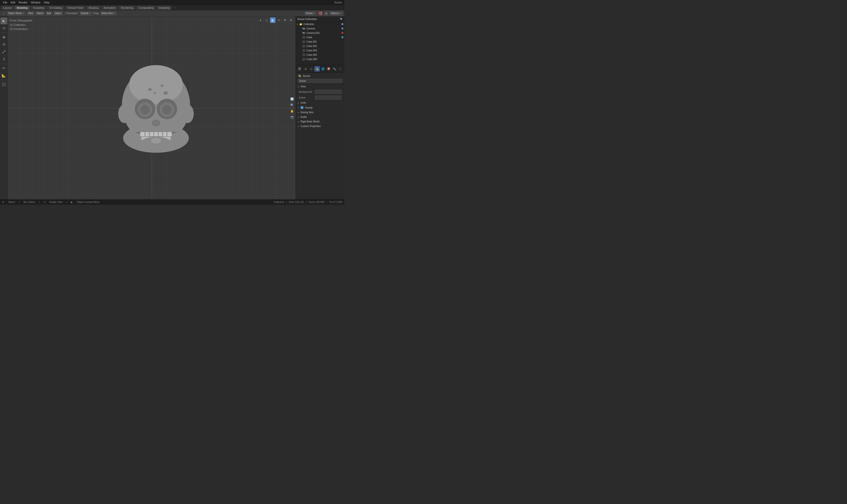 The width and height of the screenshot is (847, 504). I want to click on tab-animation: Animation, so click(110, 7).